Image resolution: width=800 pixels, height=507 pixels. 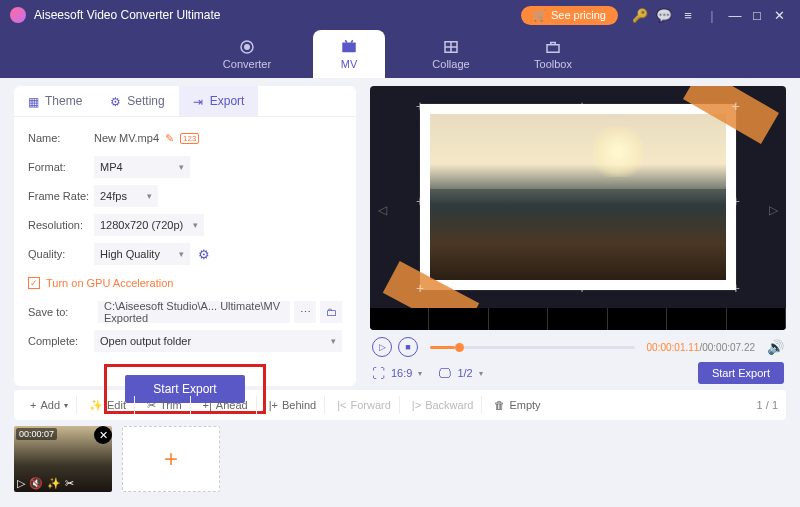 What do you see at coordinates (194, 312) in the screenshot?
I see `saveto-path: C:\Aiseesoft Studio\A... Ultimate\MV Exp…` at bounding box center [194, 312].